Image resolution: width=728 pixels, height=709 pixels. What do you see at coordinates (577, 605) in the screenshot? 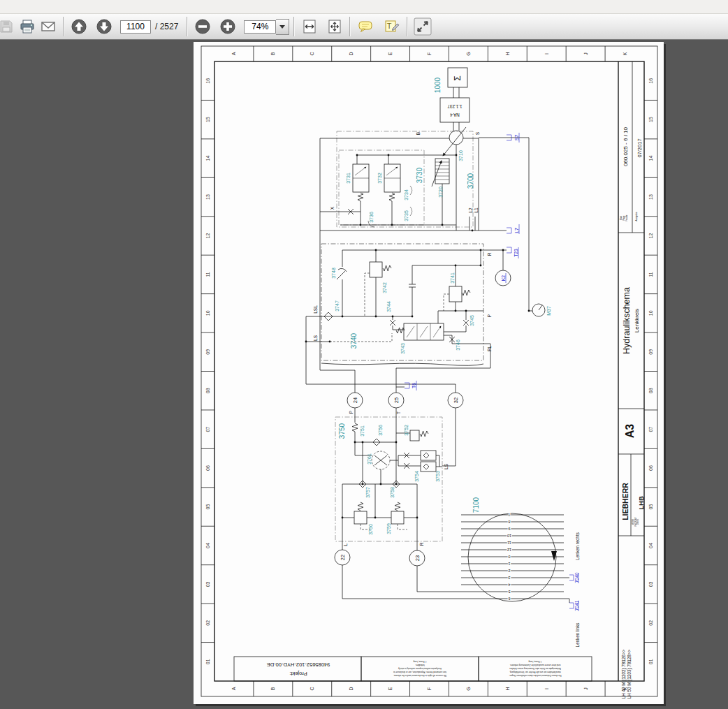
I see `ref-7041: 7041` at bounding box center [577, 605].